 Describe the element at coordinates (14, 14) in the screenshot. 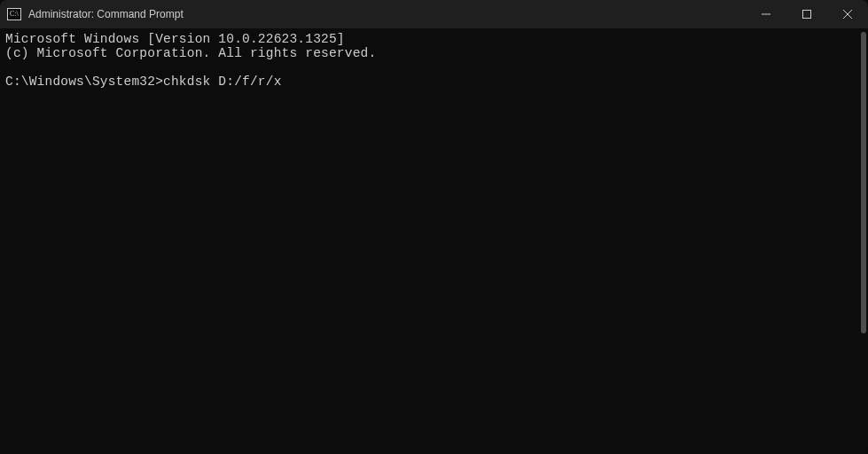

I see `svg-text: C:\` at that location.